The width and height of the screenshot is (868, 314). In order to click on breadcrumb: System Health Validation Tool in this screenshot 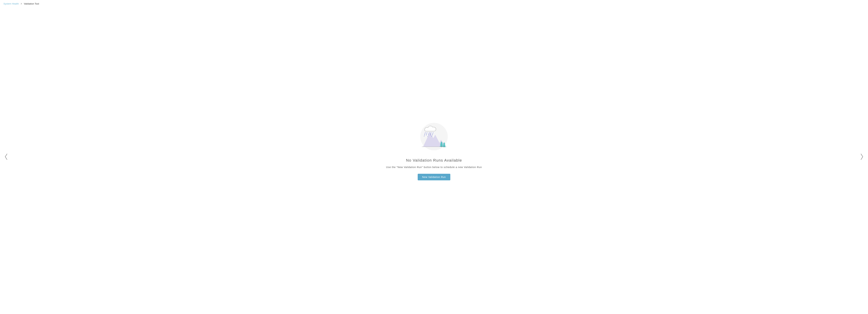, I will do `click(434, 4)`.